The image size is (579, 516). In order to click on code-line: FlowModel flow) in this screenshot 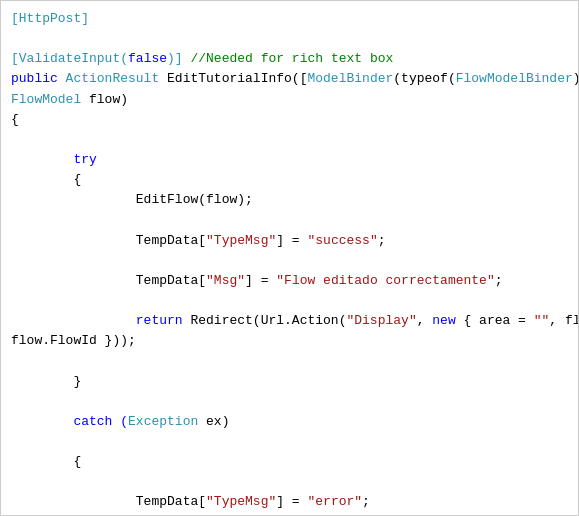, I will do `click(290, 100)`.